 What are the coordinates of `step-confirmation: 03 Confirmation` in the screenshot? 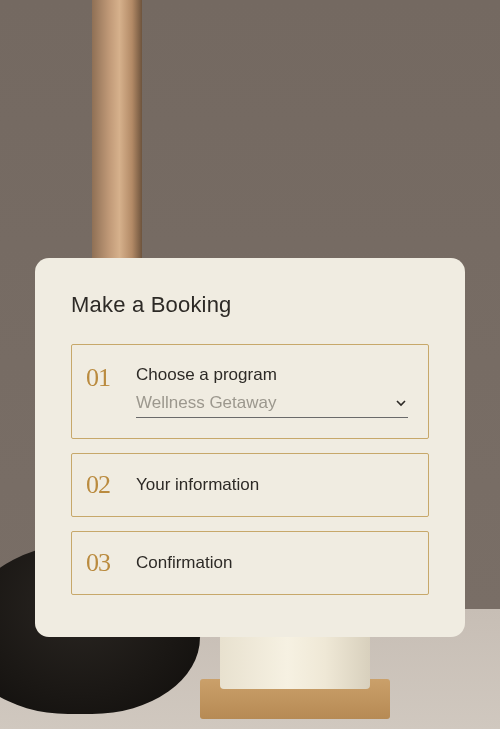 It's located at (250, 563).